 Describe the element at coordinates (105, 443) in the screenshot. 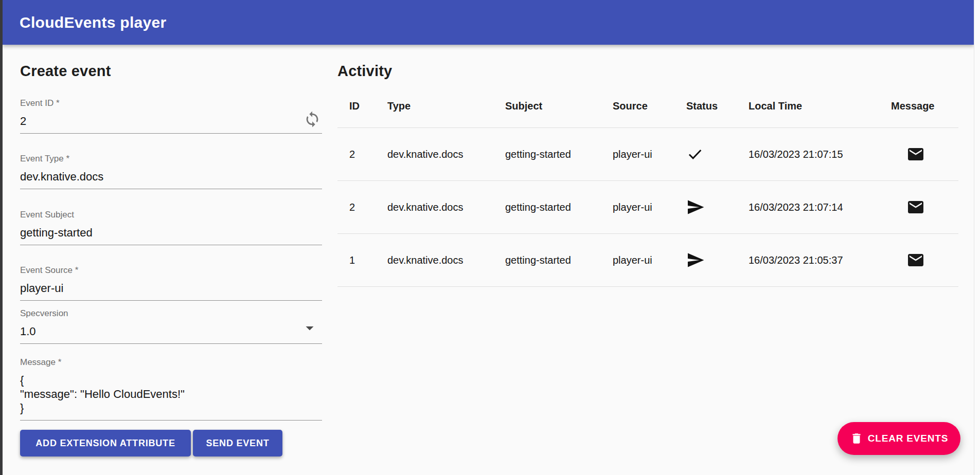

I see `add-extension-attribute-button: ADD EXTENSION ATTRIBUTE` at that location.